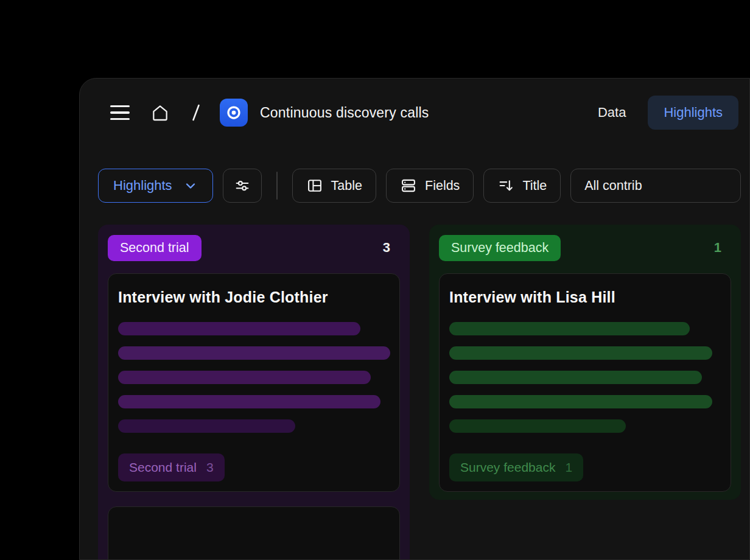 The width and height of the screenshot is (750, 560). Describe the element at coordinates (315, 186) in the screenshot. I see `table-icon` at that location.